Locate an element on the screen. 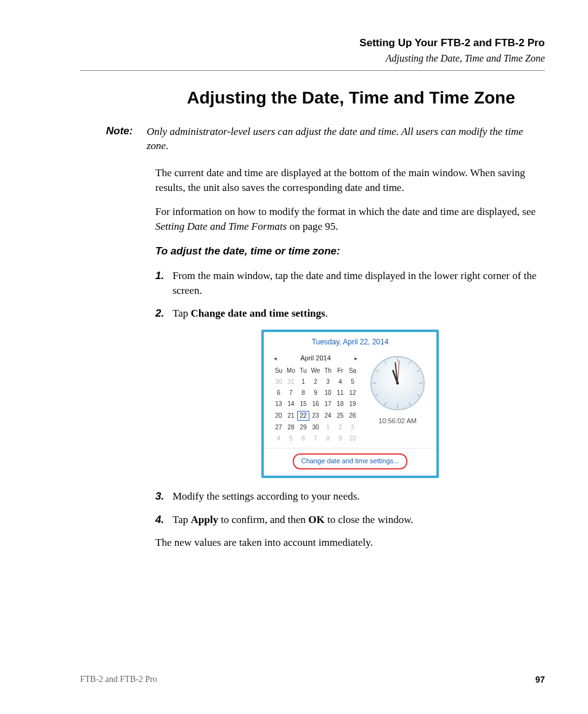 This screenshot has width=588, height=714. digital-time-label: 10:56:02 AM is located at coordinates (398, 421).